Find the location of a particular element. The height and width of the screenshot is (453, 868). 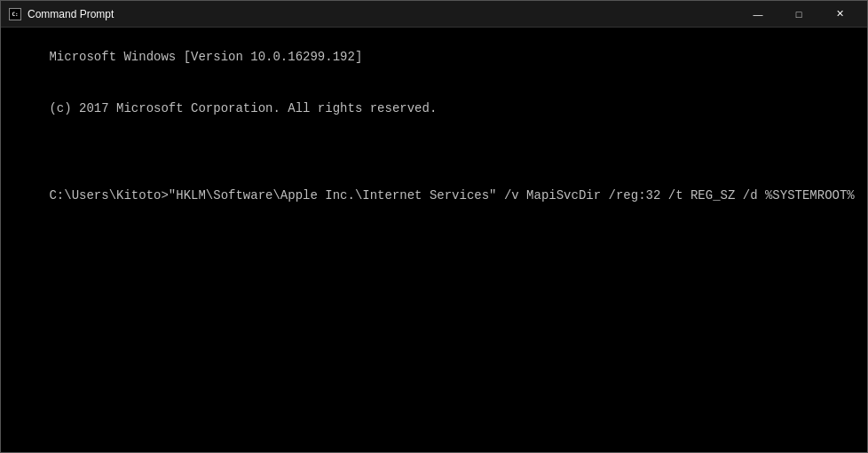

close-button: ✕ is located at coordinates (840, 14).